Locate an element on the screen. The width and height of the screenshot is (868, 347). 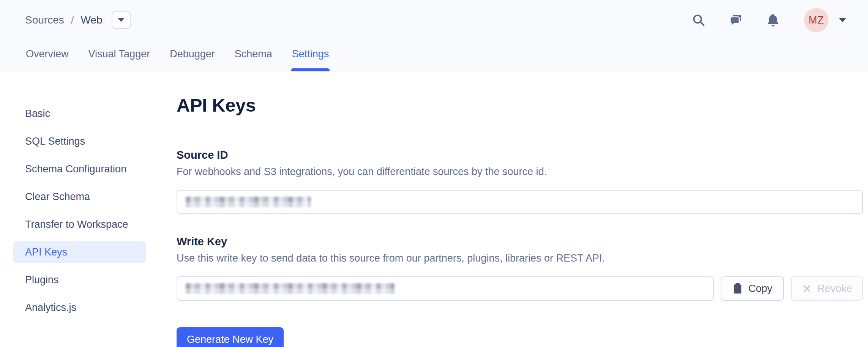
write-key-description: Use this write key to send data to this … is located at coordinates (520, 258).